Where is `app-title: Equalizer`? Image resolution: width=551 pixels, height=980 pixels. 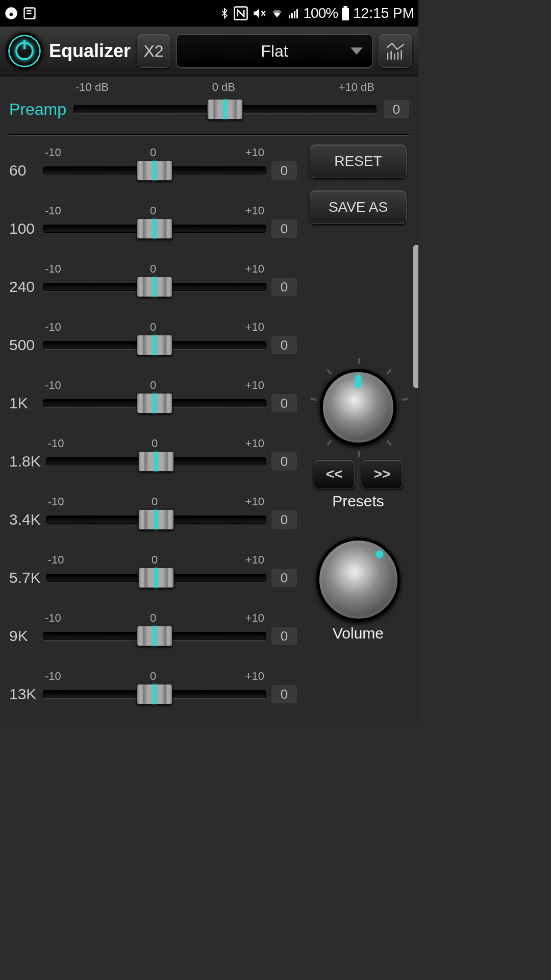 app-title: Equalizer is located at coordinates (90, 51).